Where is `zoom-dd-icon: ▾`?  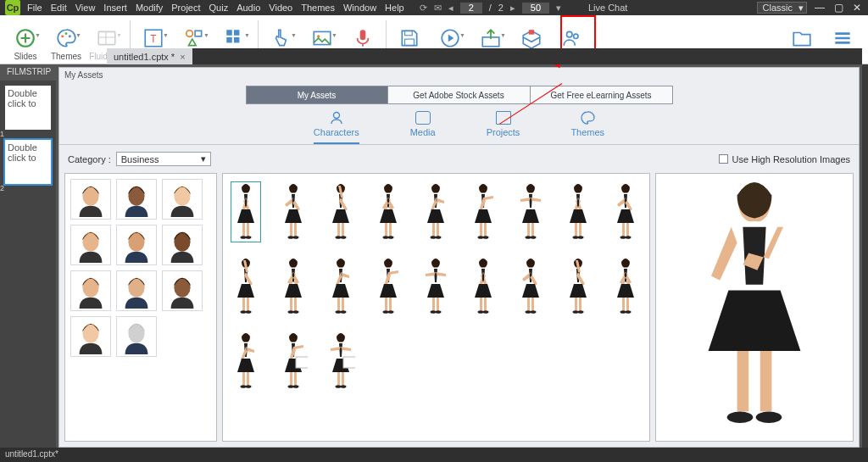
zoom-dd-icon: ▾ is located at coordinates (559, 8).